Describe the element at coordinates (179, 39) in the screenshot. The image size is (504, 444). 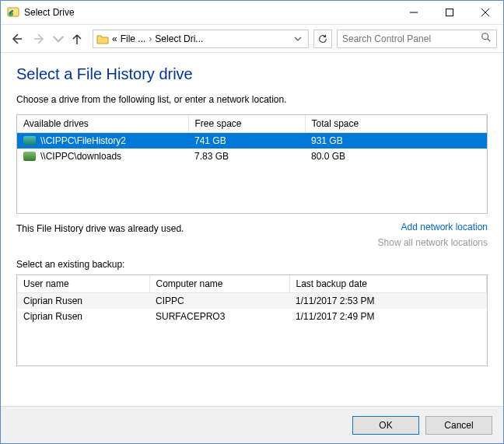
I see `breadcrumb: Select Dri...` at that location.